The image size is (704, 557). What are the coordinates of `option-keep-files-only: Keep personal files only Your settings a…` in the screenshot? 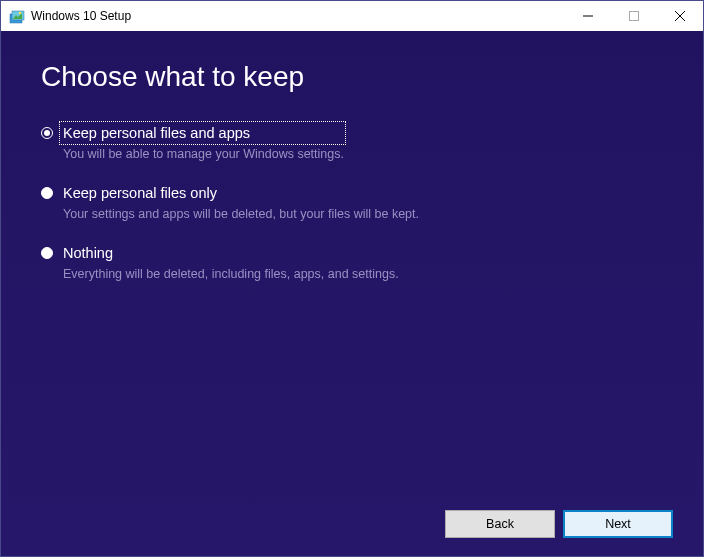 It's located at (352, 203).